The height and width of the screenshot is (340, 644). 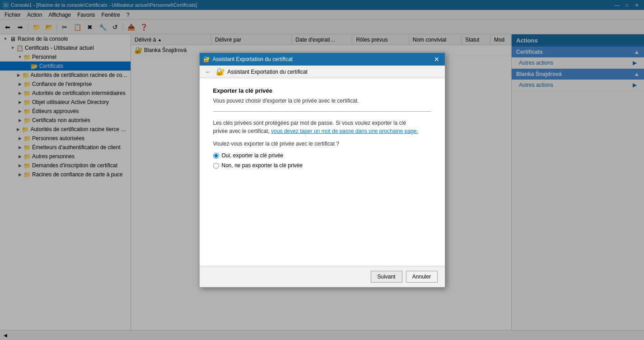 What do you see at coordinates (322, 156) in the screenshot?
I see `radio-oui-option: Oui, exporter la clé privée` at bounding box center [322, 156].